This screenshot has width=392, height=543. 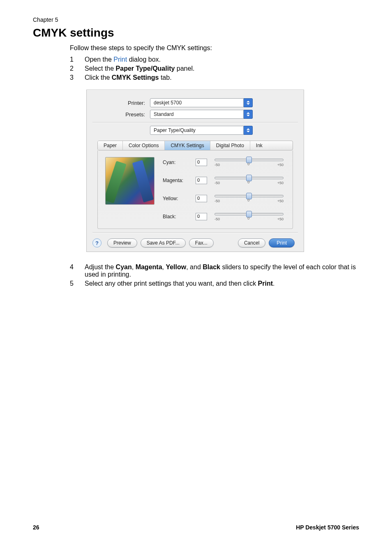 I want to click on print-button: Print, so click(x=282, y=243).